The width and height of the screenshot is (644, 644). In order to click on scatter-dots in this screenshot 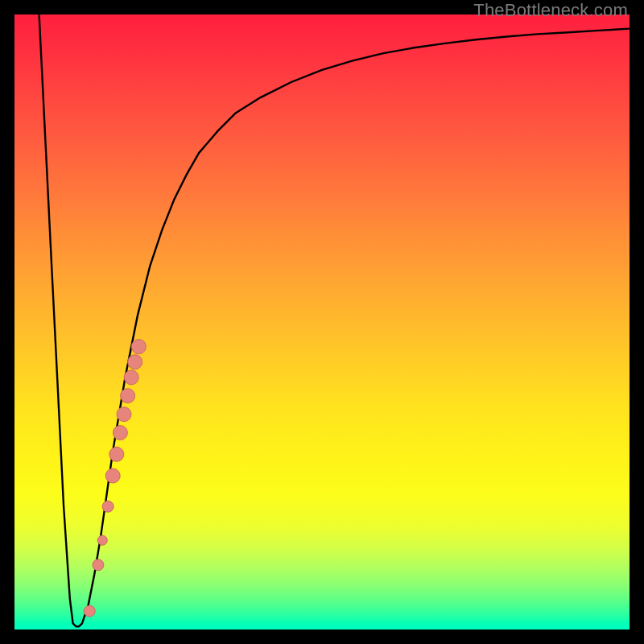, I will do `click(114, 478)`.